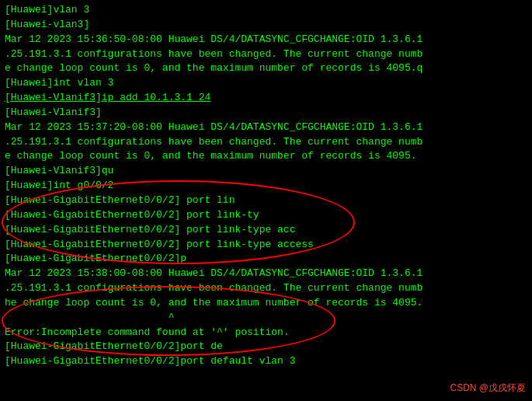 This screenshot has height=401, width=532. What do you see at coordinates (266, 25) in the screenshot?
I see `terminal-line: [Huawei-vlan3]` at bounding box center [266, 25].